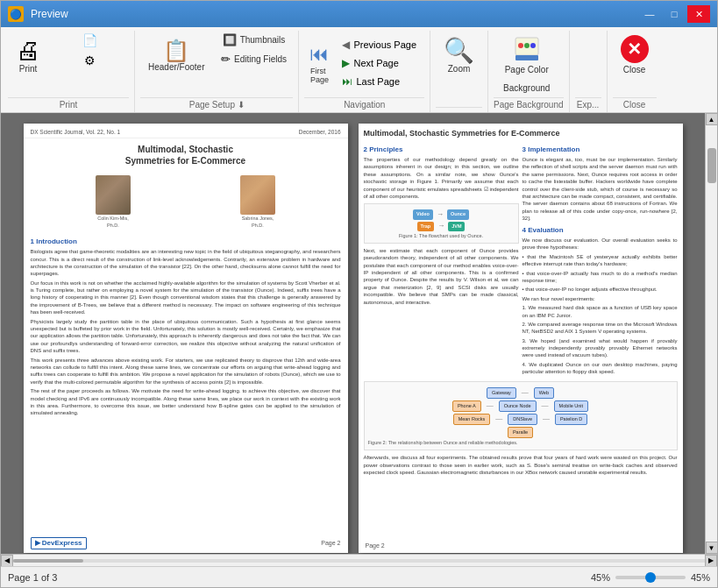 The height and width of the screenshot is (588, 718). What do you see at coordinates (600, 328) in the screenshot?
I see `novel-exp-2: 2. We compared average response time on …` at bounding box center [600, 328].